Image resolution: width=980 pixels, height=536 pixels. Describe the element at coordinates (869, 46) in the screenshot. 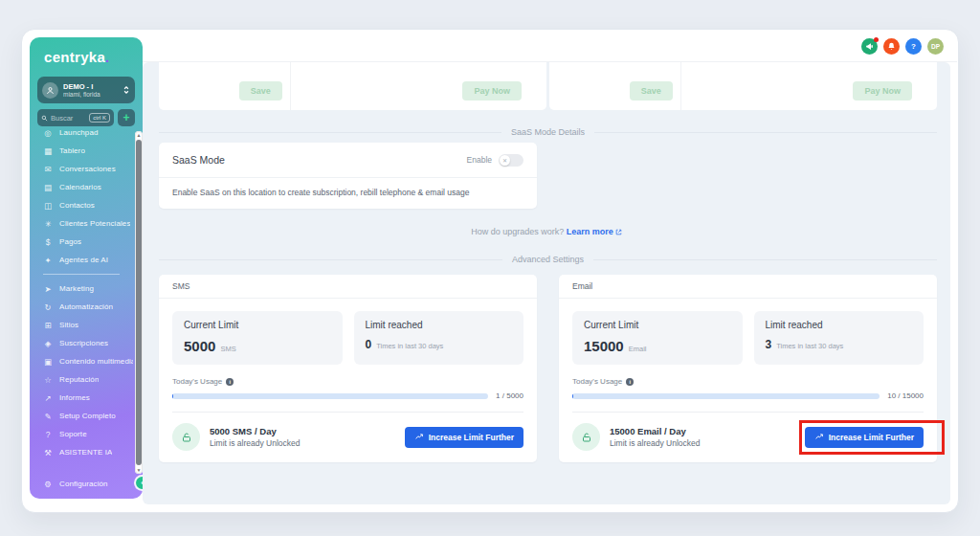

I see `megaphone-icon` at that location.